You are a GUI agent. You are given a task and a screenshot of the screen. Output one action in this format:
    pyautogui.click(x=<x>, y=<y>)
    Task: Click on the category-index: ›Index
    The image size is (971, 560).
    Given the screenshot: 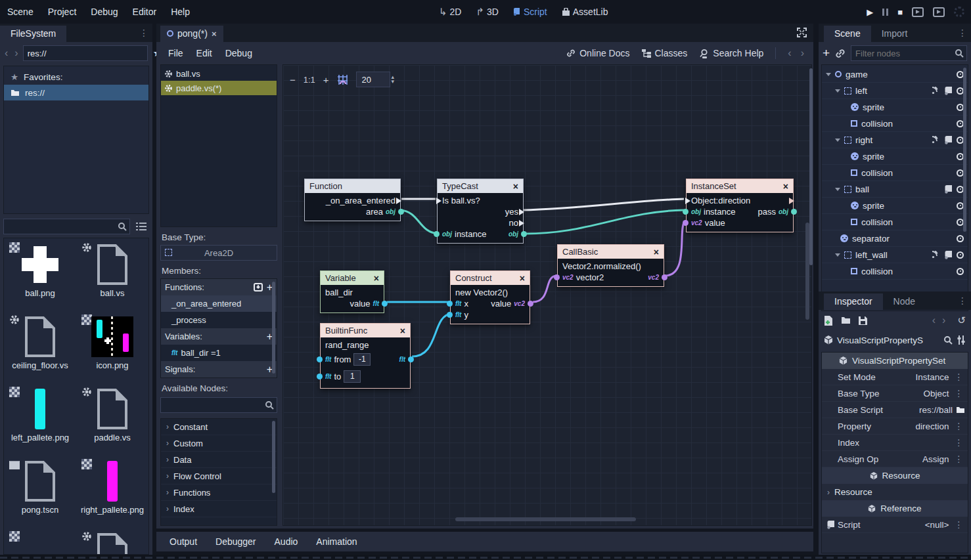 What is the action you would take?
    pyautogui.click(x=219, y=509)
    